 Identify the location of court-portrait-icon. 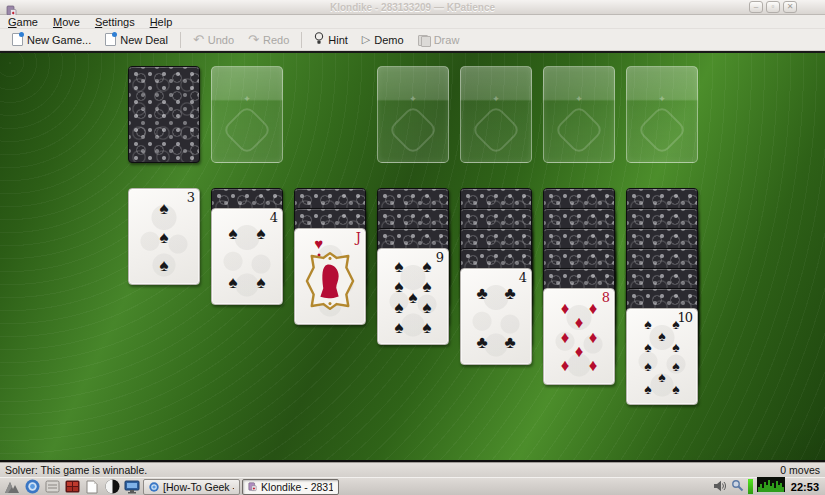
(330, 283).